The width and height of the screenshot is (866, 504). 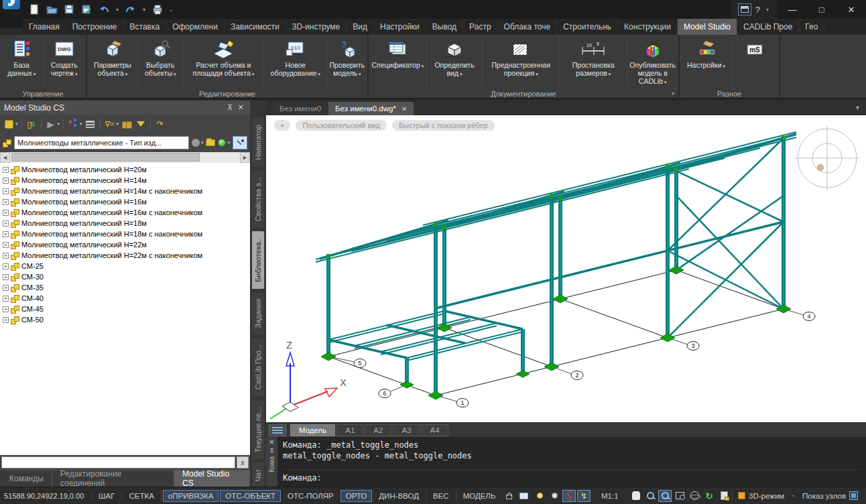 What do you see at coordinates (125, 223) in the screenshot?
I see `tree-item: Молниеотвод металлический Н=18м` at bounding box center [125, 223].